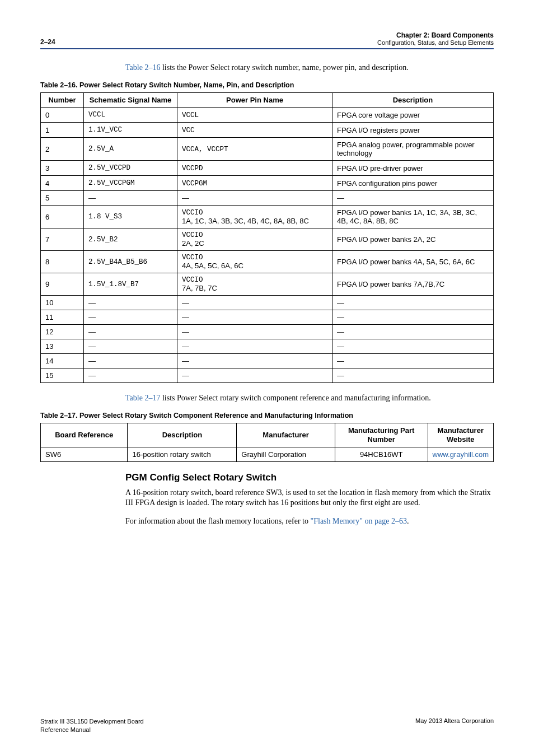 This screenshot has width=534, height=756. Describe the element at coordinates (255, 115) in the screenshot. I see `cell-pin: VCCL` at that location.